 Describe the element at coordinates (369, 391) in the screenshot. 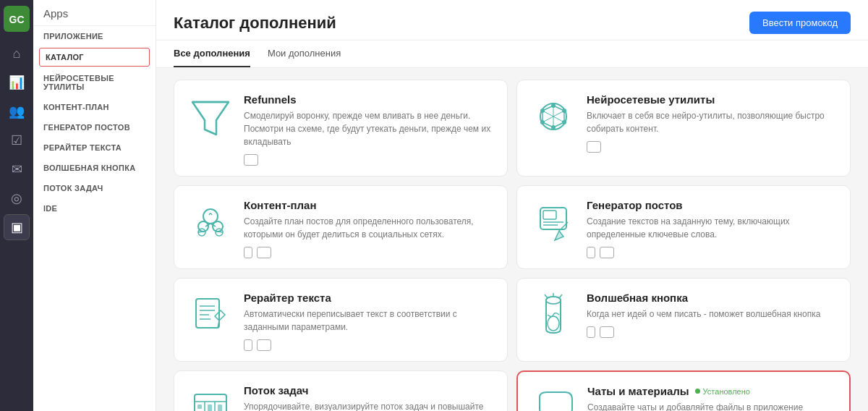

I see `task-flow-title: Поток задач` at that location.